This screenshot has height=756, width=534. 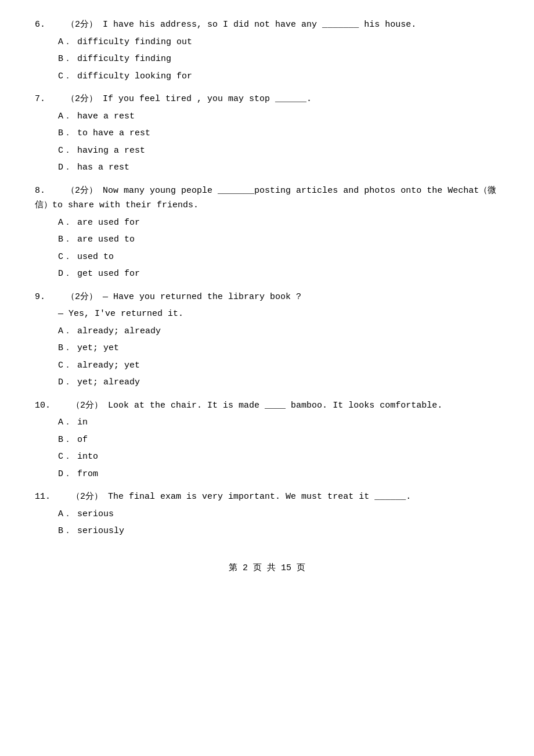 I want to click on question-11: 11. （2分） The final exam is very importan…, so click(x=267, y=514).